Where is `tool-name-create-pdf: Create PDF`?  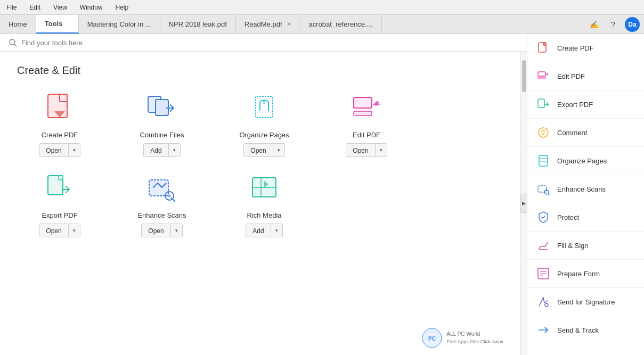
tool-name-create-pdf: Create PDF is located at coordinates (60, 135).